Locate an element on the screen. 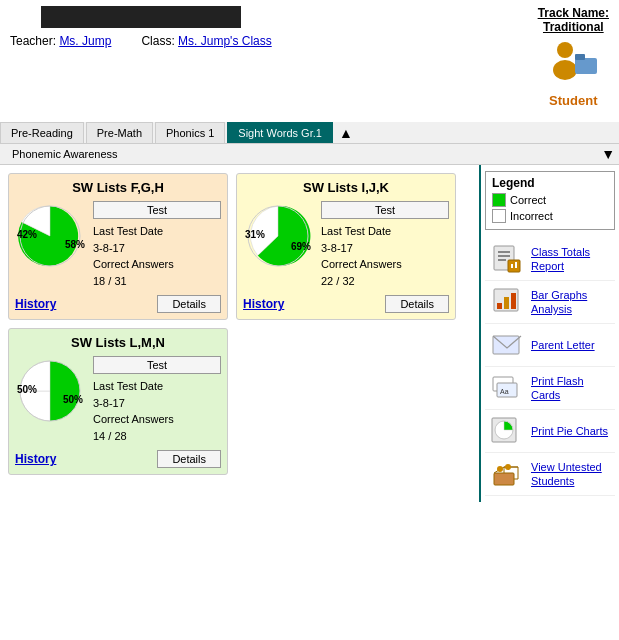 The image size is (619, 640). students-icon is located at coordinates (507, 474).